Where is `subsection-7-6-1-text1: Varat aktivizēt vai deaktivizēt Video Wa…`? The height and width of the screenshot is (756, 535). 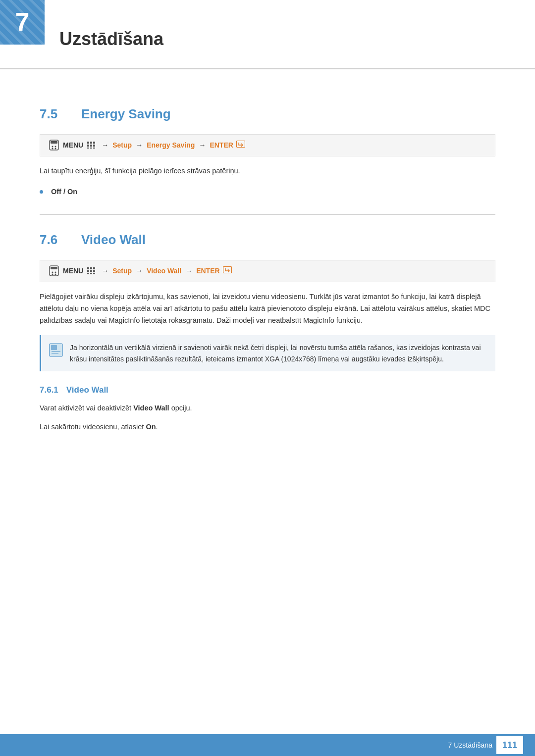 subsection-7-6-1-text1: Varat aktivizēt vai deaktivizēt Video Wa… is located at coordinates (268, 408).